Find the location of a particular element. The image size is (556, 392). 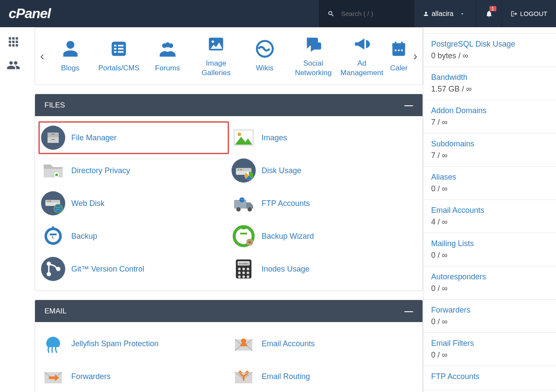

app-ads: Ad Management is located at coordinates (362, 56).